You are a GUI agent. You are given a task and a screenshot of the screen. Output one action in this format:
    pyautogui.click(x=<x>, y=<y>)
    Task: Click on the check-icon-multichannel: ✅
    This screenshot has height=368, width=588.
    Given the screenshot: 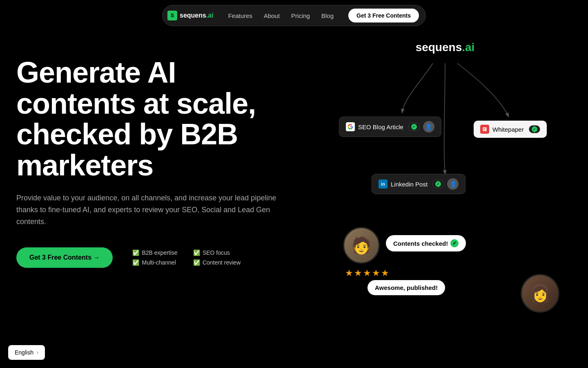 What is the action you would take?
    pyautogui.click(x=136, y=263)
    